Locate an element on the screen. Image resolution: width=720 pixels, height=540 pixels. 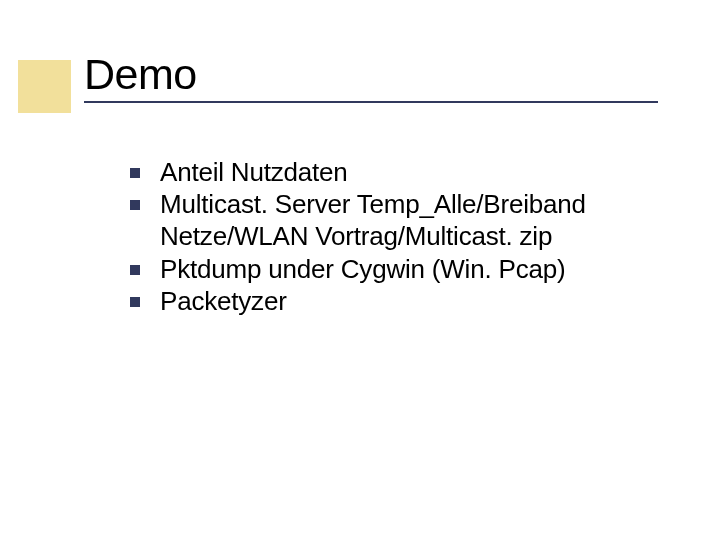
list-item-text: Multicast. Server Temp_Alle/Breiband Net… is located at coordinates (410, 220).